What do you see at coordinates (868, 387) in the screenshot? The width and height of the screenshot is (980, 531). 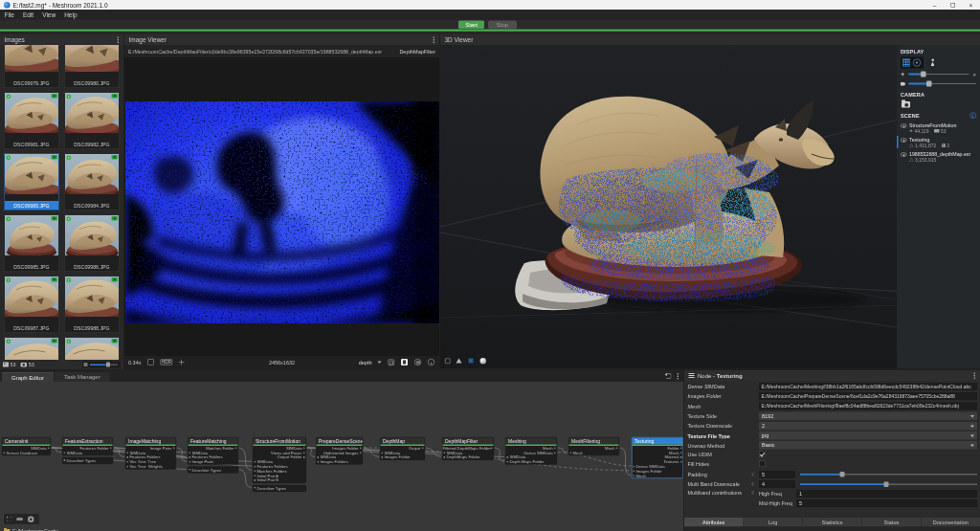 I see `attribute-path-value: E:/MeshroomCache/Meshing/f38bb1a2f6165ab…` at bounding box center [868, 387].